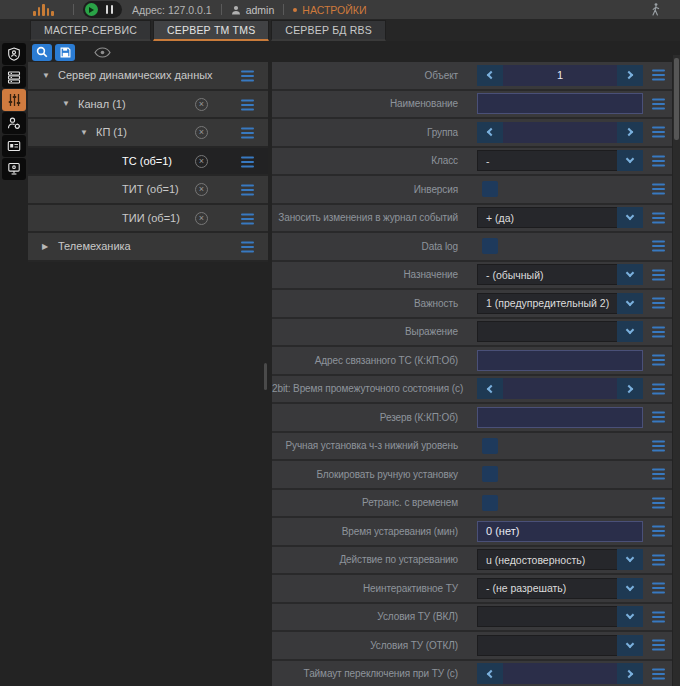  I want to click on tree-item: ▶Телемеханика, so click(148, 248).